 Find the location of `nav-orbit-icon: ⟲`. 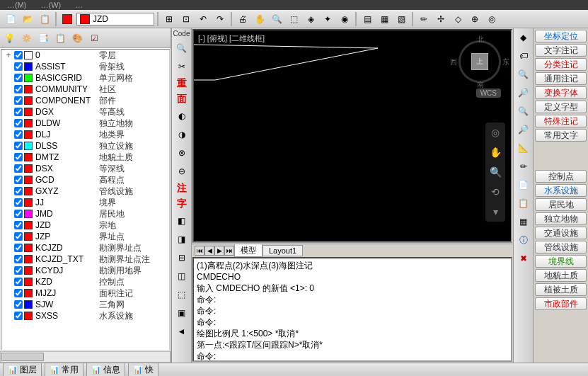

nav-orbit-icon: ⟲ is located at coordinates (495, 192).